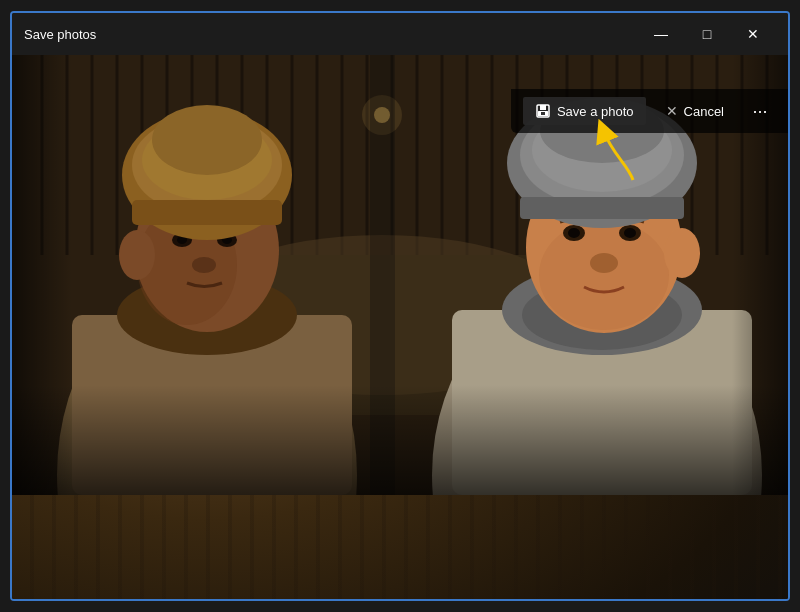 The width and height of the screenshot is (800, 612). Describe the element at coordinates (672, 111) in the screenshot. I see `cancel-x-icon: ✕` at that location.